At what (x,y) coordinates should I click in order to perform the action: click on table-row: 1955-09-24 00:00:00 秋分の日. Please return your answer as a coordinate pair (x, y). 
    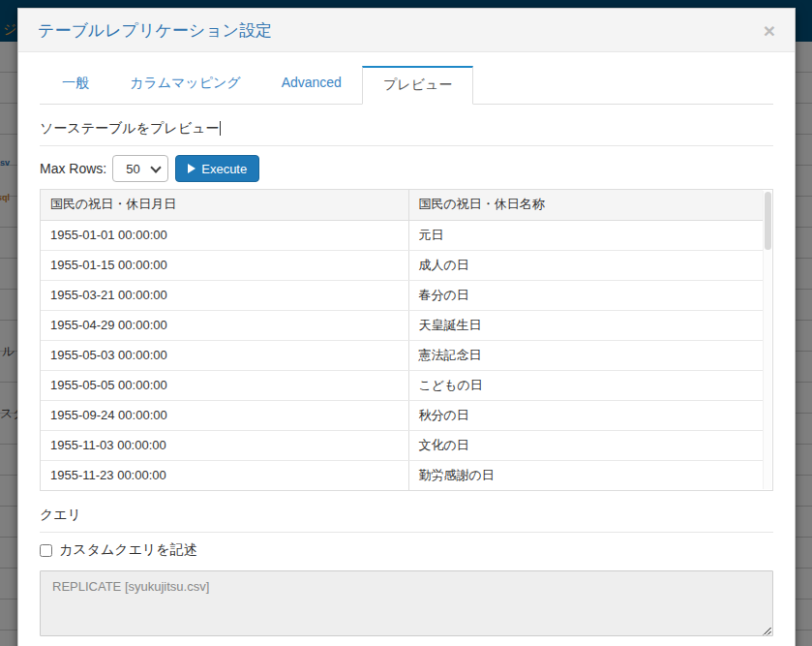
    Looking at the image, I should click on (402, 415).